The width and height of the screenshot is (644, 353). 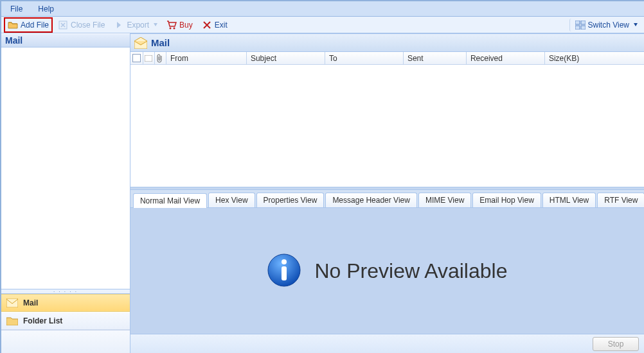 I want to click on paperclip-icon, so click(x=160, y=58).